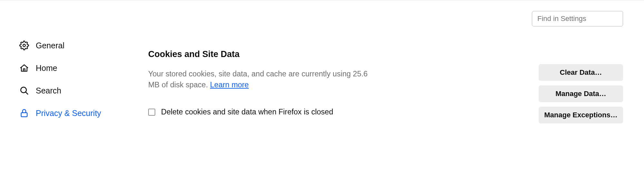 This screenshot has height=175, width=644. What do you see at coordinates (50, 46) in the screenshot?
I see `sidebar-item-label: General` at bounding box center [50, 46].